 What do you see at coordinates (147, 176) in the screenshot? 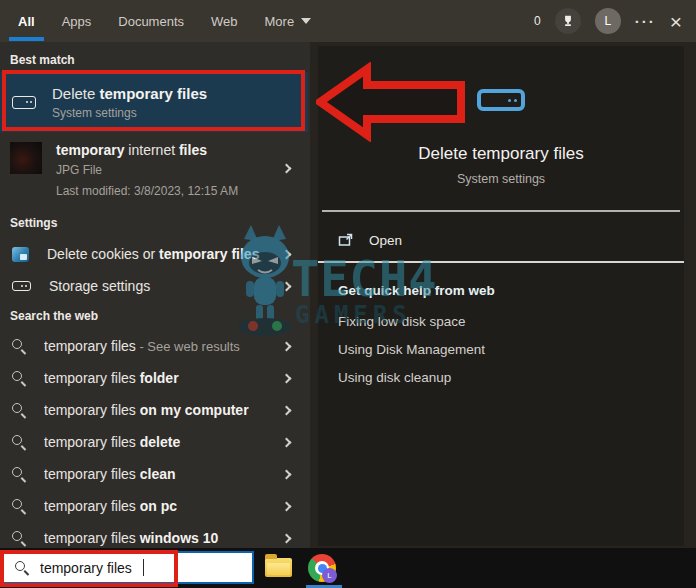
I see `file-result-text: temporary internet files JPG File Last m…` at bounding box center [147, 176].